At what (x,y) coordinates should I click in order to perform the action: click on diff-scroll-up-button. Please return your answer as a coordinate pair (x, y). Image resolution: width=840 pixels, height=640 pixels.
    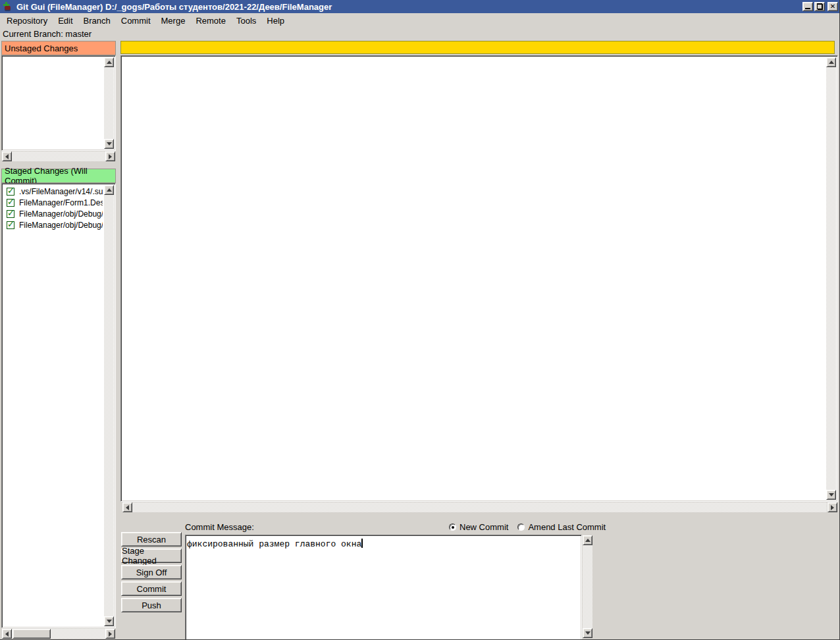
    Looking at the image, I should click on (831, 62).